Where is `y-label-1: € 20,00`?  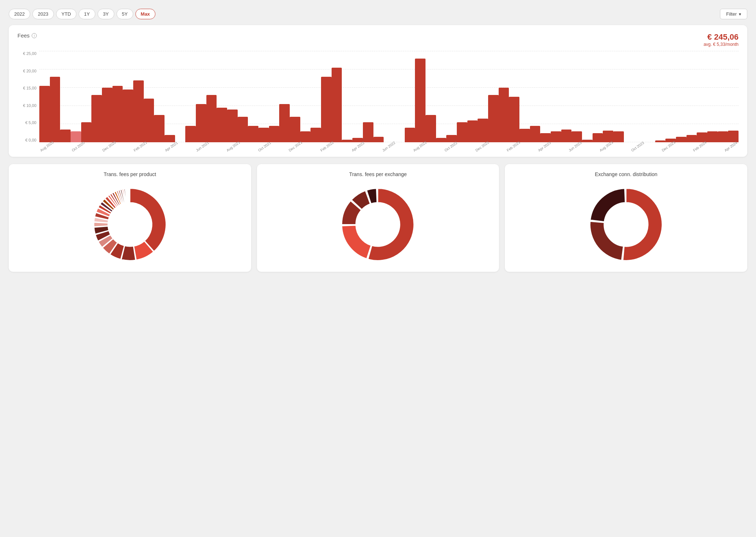
y-label-1: € 20,00 is located at coordinates (28, 71).